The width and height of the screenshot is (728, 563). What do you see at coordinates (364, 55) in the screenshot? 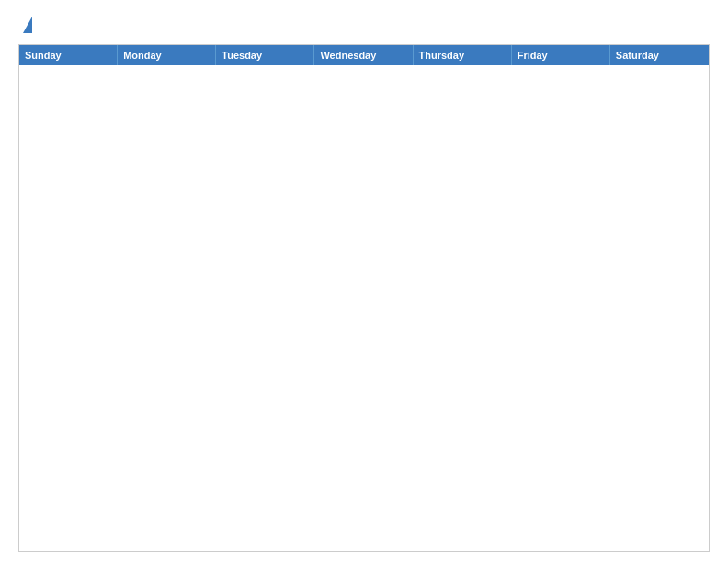
I see `calendar-header: SundayMondayTuesdayWednesdayThursdayFrid…` at bounding box center [364, 55].